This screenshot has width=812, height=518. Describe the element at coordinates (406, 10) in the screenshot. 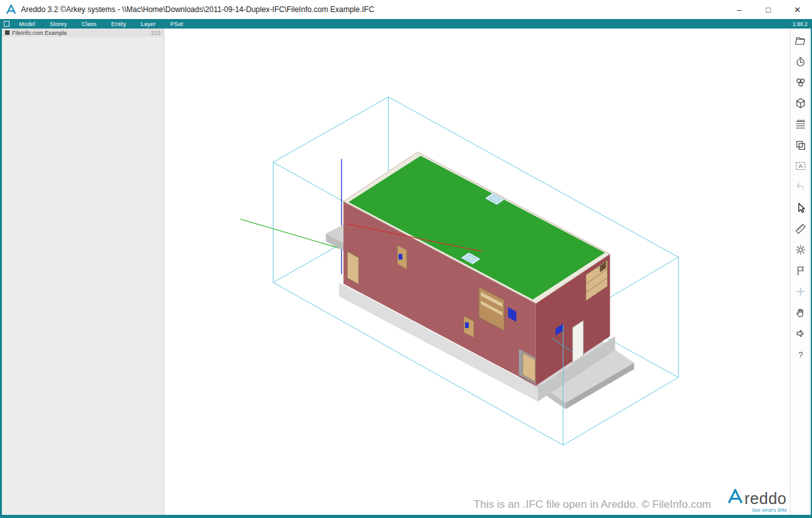

I see `title-bar: Areddo 3.2 ©Arkey systems - \\Mac\Home\D…` at that location.